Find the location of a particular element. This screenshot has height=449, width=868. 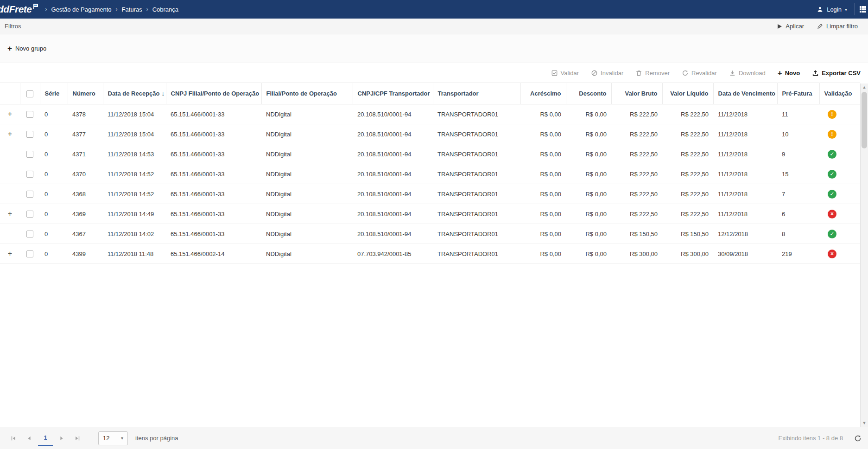

table-row: + 0 4367 11/12/2018 14:02 65.151.466/000… is located at coordinates (430, 234).